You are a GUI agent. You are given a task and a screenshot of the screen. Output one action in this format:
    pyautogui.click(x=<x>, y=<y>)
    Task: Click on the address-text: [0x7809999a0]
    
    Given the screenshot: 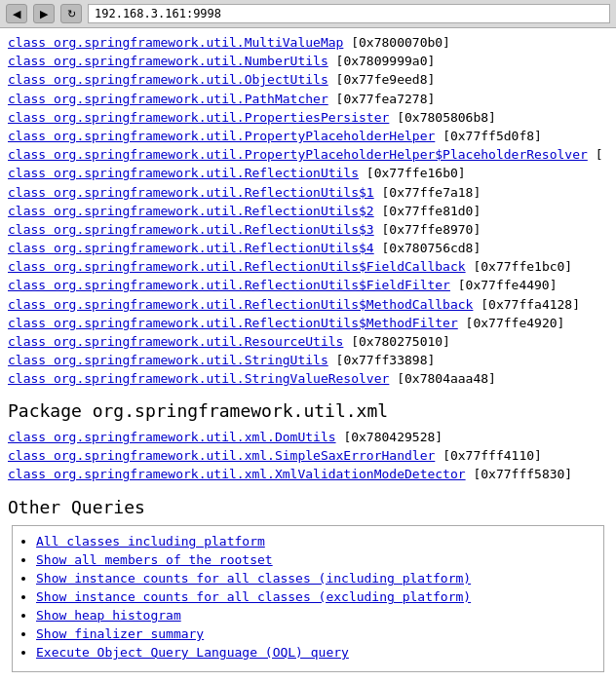 What is the action you would take?
    pyautogui.click(x=386, y=60)
    